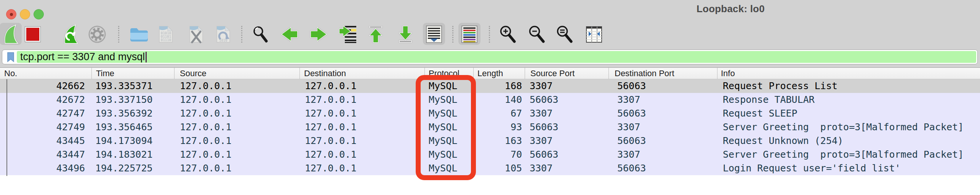  What do you see at coordinates (594, 34) in the screenshot?
I see `resize-columns-button` at bounding box center [594, 34].